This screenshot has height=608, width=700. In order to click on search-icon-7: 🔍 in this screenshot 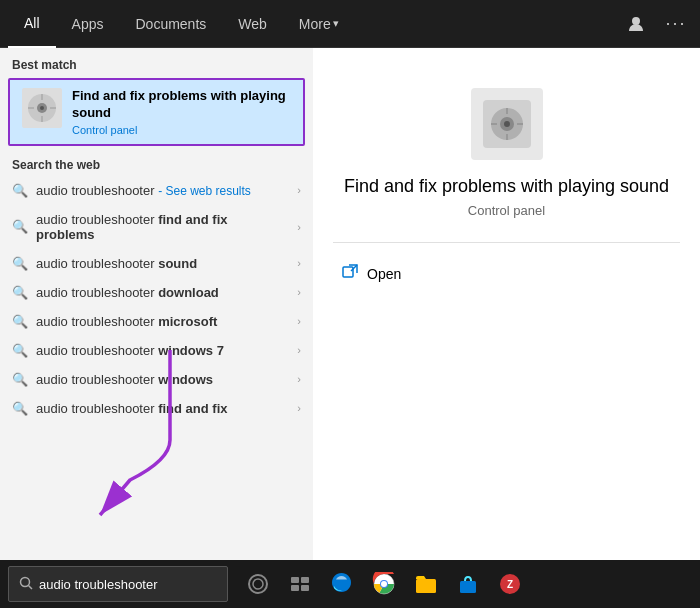, I will do `click(20, 408)`.